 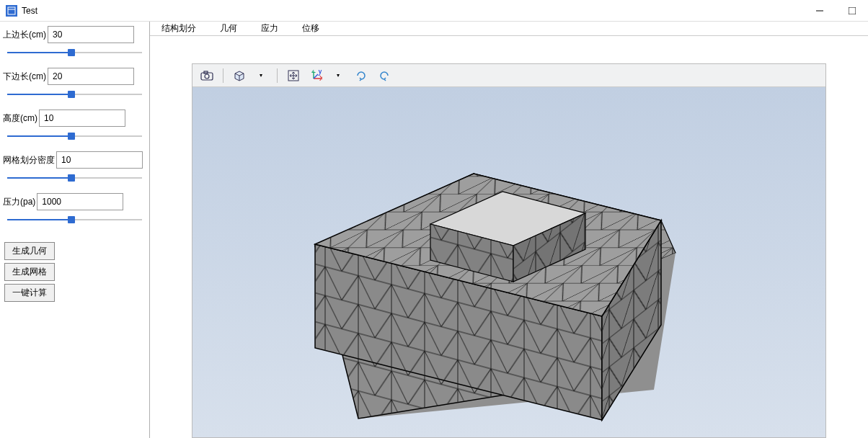 What do you see at coordinates (179, 29) in the screenshot?
I see `tab-structure: 结构划分` at bounding box center [179, 29].